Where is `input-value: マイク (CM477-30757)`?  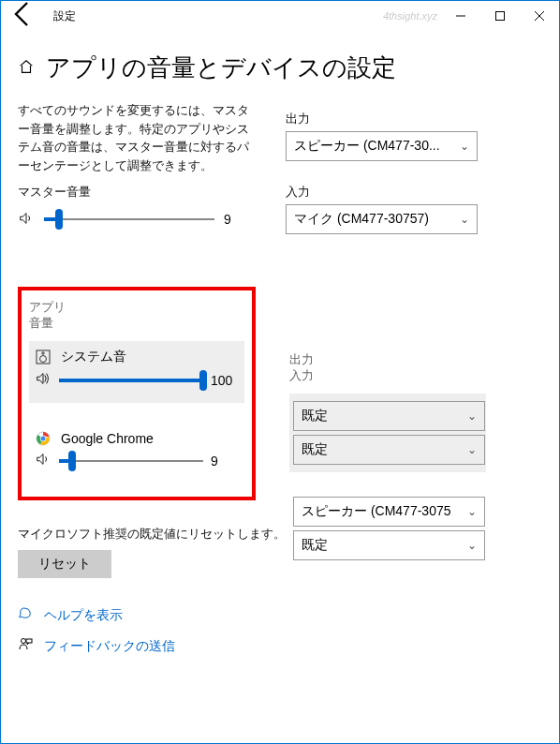
input-value: マイク (CM477-30757) is located at coordinates (361, 219).